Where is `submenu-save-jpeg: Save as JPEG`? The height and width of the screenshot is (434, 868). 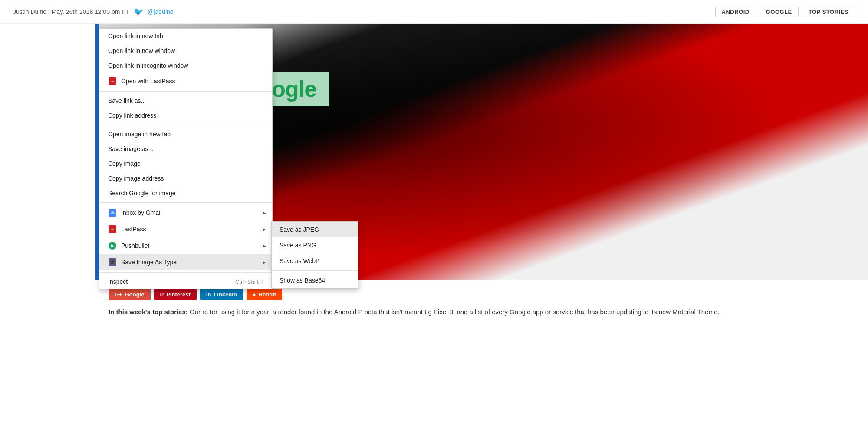 submenu-save-jpeg: Save as JPEG is located at coordinates (315, 230).